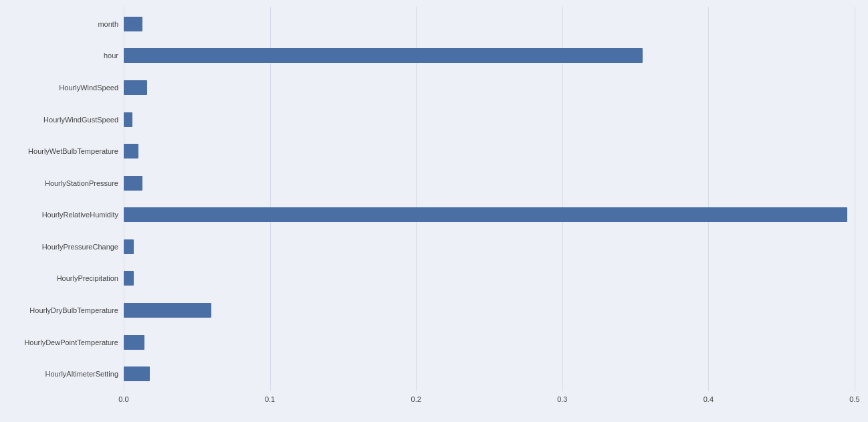 Image resolution: width=868 pixels, height=422 pixels. What do you see at coordinates (63, 183) in the screenshot?
I see `y-label: HourlyStationPressure` at bounding box center [63, 183].